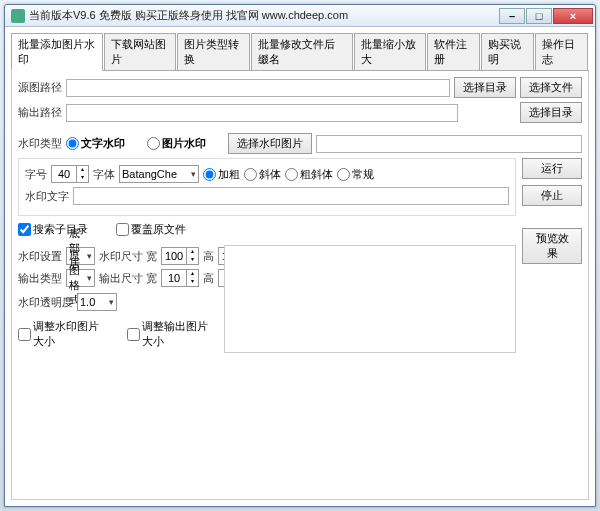 This screenshot has height=511, width=600. What do you see at coordinates (18, 16) in the screenshot?
I see `app-icon` at bounding box center [18, 16].